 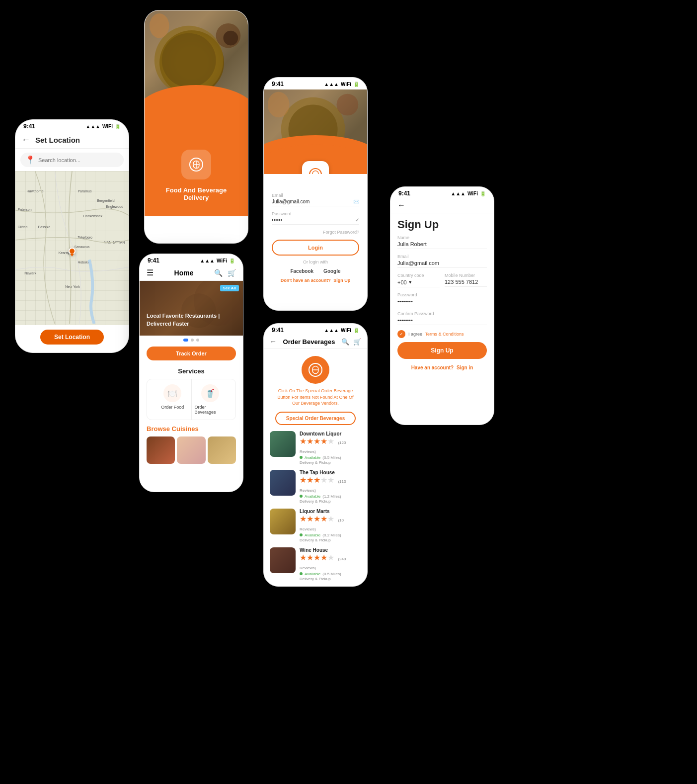 What do you see at coordinates (442, 350) in the screenshot?
I see `signup-button: Sign Up` at bounding box center [442, 350].